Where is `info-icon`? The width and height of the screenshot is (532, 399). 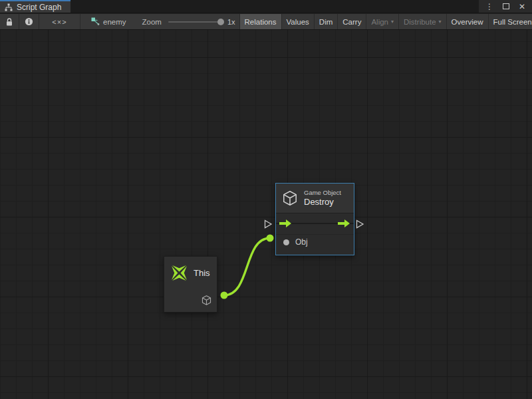 info-icon is located at coordinates (29, 21).